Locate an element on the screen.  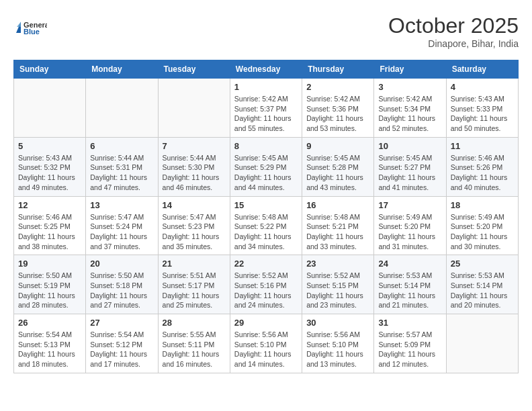
weekday-header-monday: Monday is located at coordinates (122, 70).